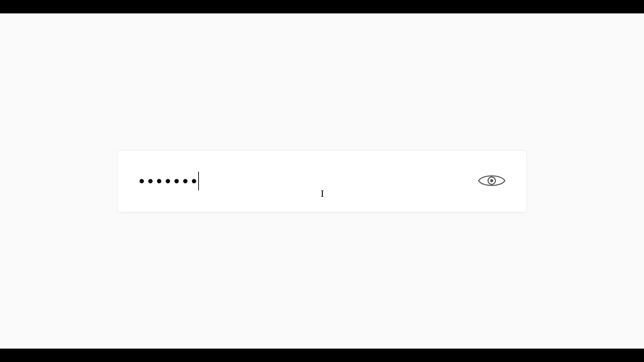 The height and width of the screenshot is (362, 644). Describe the element at coordinates (322, 355) in the screenshot. I see `letterbox-bottom` at that location.